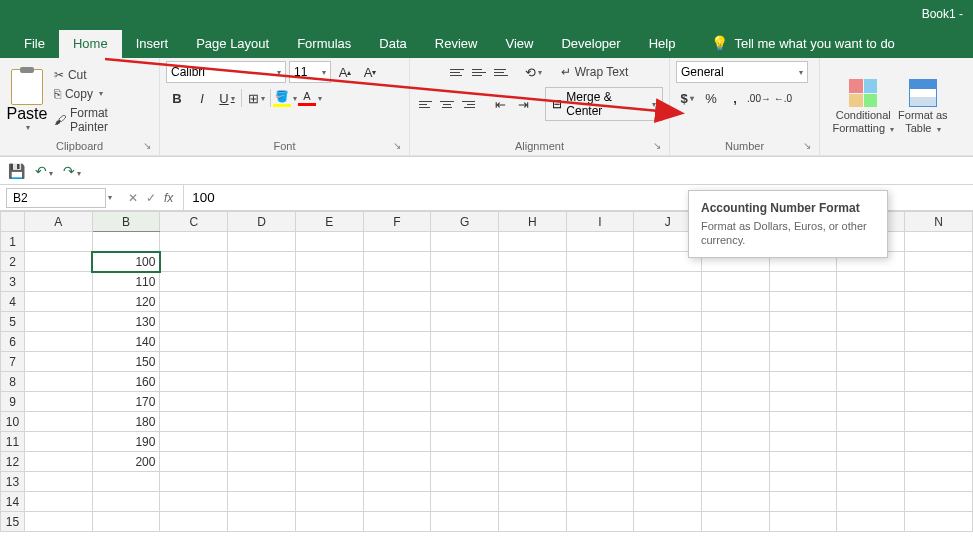  Describe the element at coordinates (600, 522) in the screenshot. I see `cell-I15` at that location.